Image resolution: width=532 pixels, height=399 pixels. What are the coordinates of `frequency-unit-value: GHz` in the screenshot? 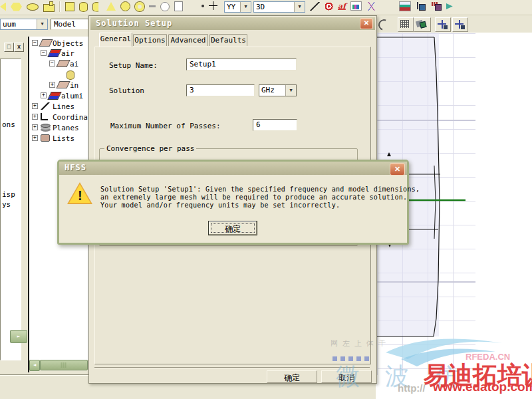 It's located at (268, 90).